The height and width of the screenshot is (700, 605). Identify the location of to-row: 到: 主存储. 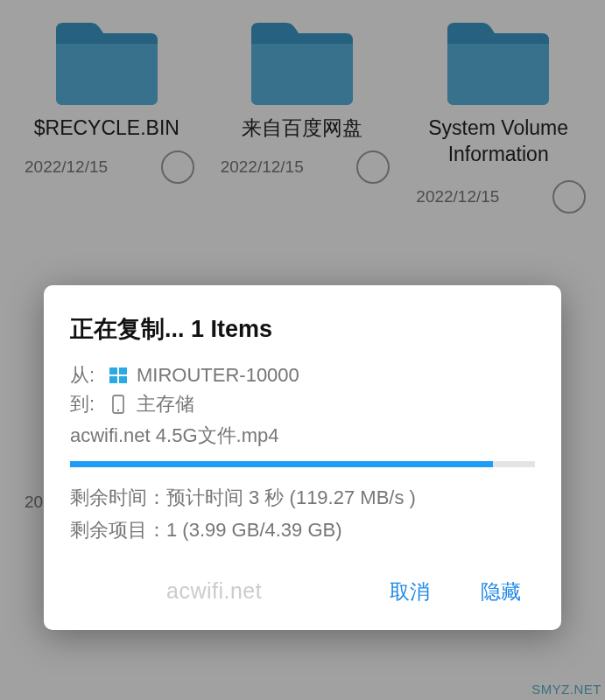
(303, 404).